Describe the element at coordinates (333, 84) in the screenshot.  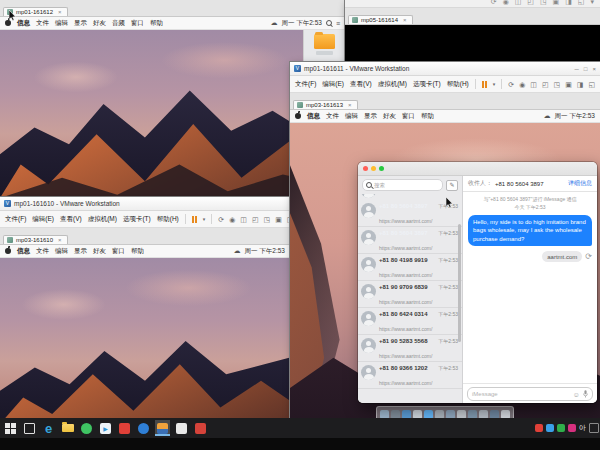
I see `menu-item: 编辑(E)` at that location.